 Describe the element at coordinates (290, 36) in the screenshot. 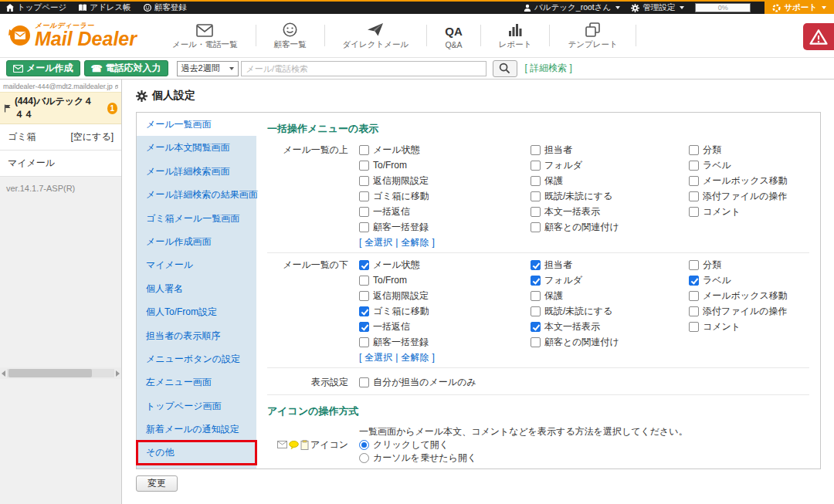

I see `nav-customer-list: 顧客一覧` at that location.